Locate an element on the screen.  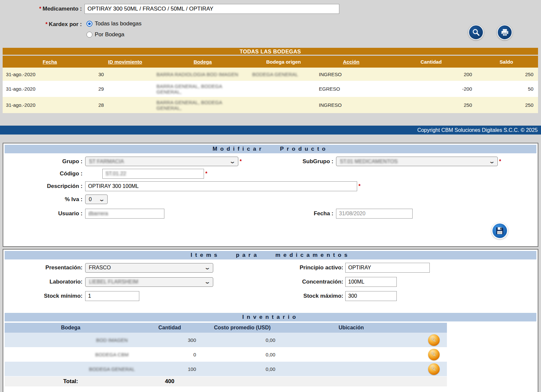
table-row: BODEGA GENERAL 100 0,00 ✎ is located at coordinates (226, 369).